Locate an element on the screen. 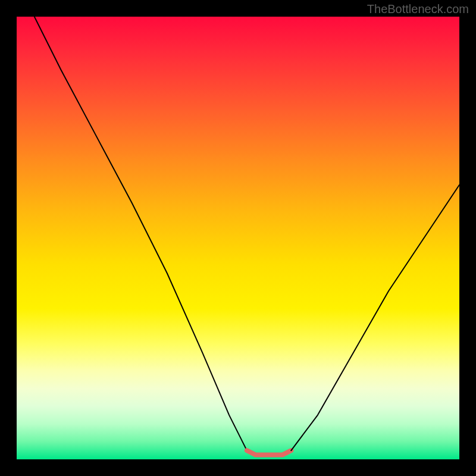 The image size is (476, 476). watermark-text: TheBottleneck.com is located at coordinates (418, 10).